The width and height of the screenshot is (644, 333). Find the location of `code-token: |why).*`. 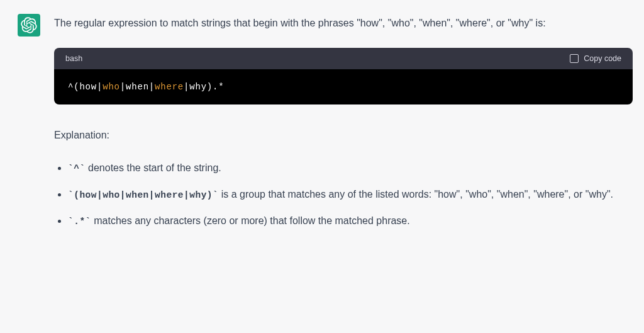

code-token: |why).* is located at coordinates (204, 87).